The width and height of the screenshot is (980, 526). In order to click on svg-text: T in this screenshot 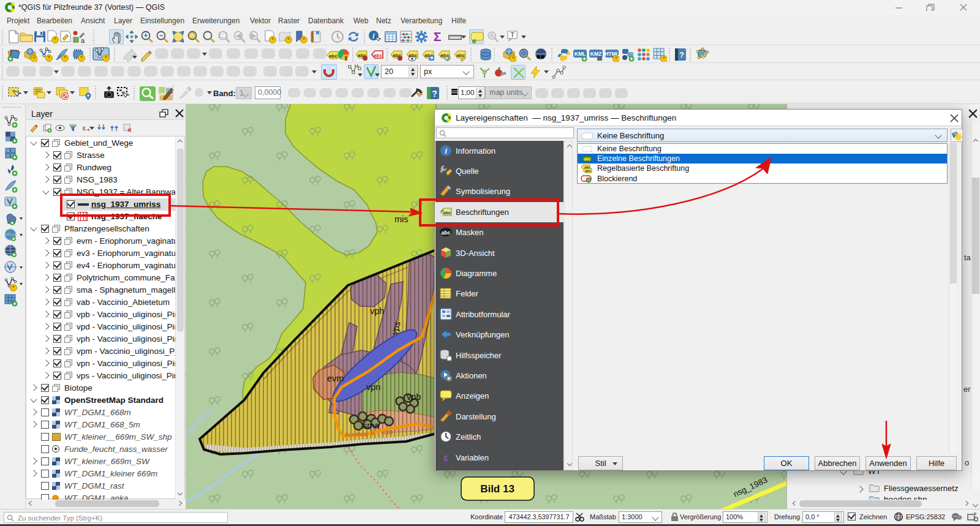, I will do `click(512, 35)`.